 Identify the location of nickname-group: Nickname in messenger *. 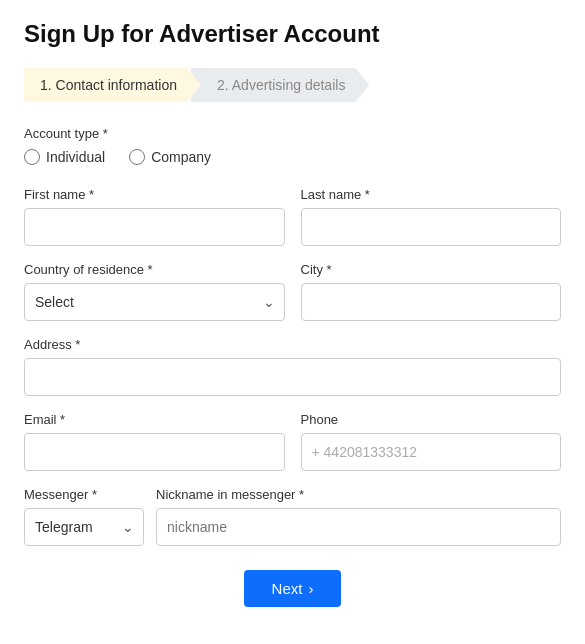
(358, 516).